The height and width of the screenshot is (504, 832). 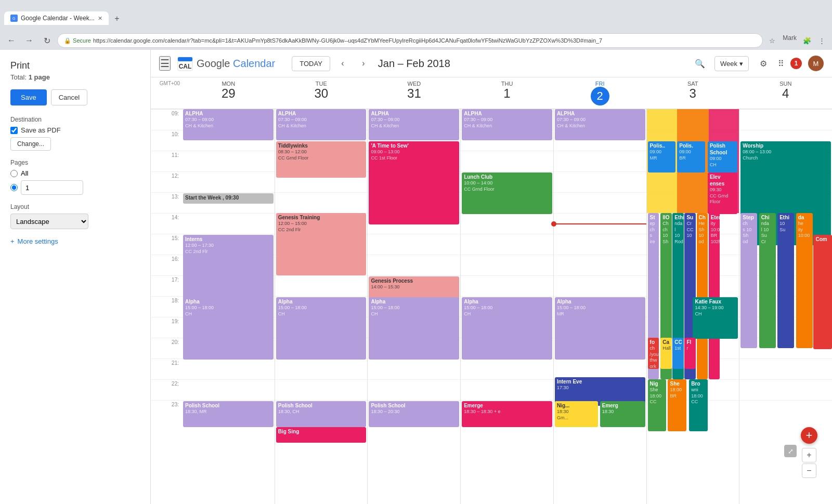 I want to click on new-tab-btn: +, so click(x=117, y=19).